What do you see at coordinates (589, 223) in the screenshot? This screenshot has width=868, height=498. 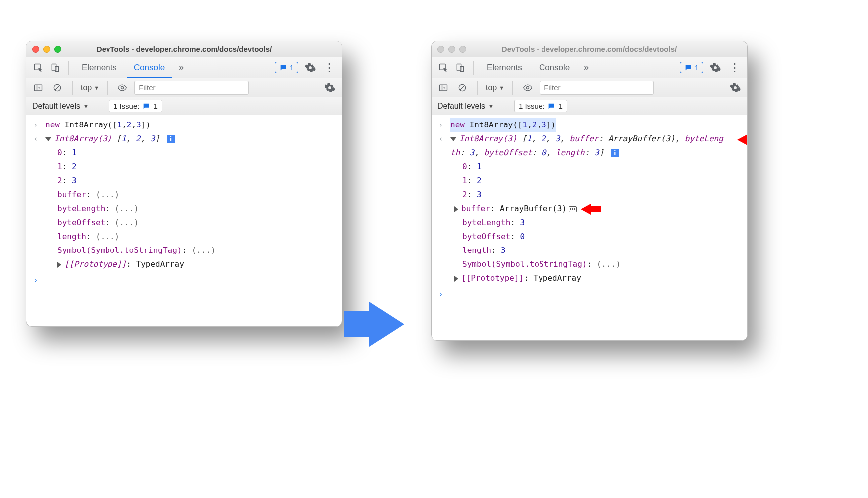 I see `object-tree: 0: 1 1: 2 2: 3 buffer: ArrayBuffer(3) by…` at bounding box center [589, 223].